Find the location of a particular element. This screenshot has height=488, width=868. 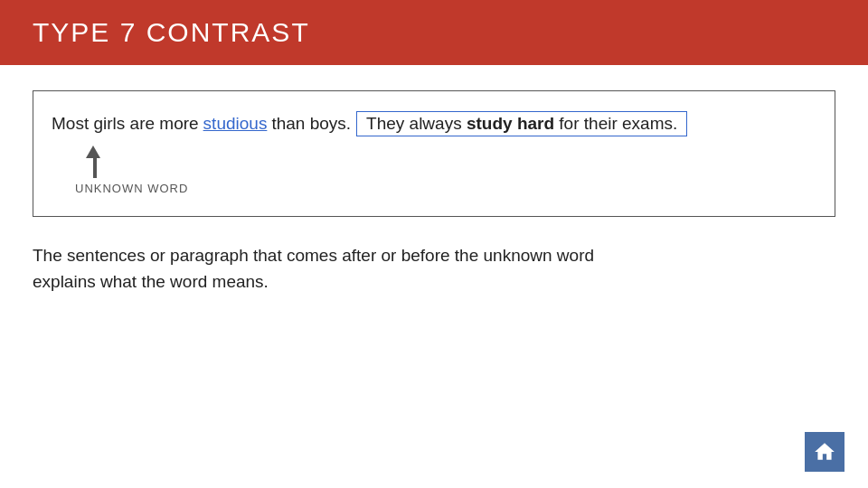

arrow-label-area: UNKNOWN WORD is located at coordinates (450, 170).